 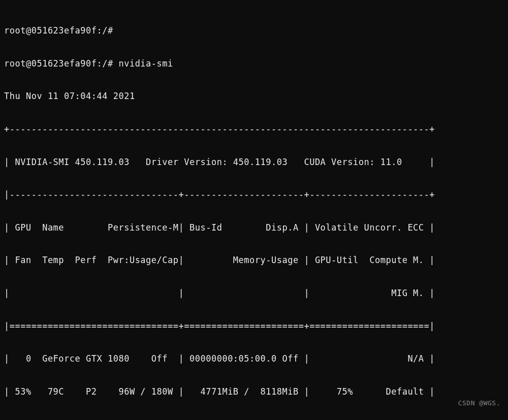 I want to click on smi-gpu-row-3: | | | N/A |, so click(x=254, y=418).